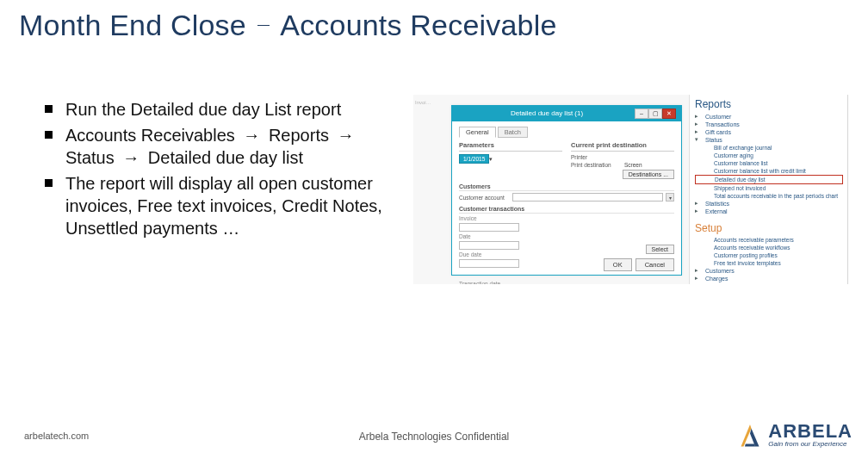 The height and width of the screenshot is (465, 868). I want to click on dialog-body: General Batch Parameters 1/1/2015▾ Curre…, so click(567, 195).